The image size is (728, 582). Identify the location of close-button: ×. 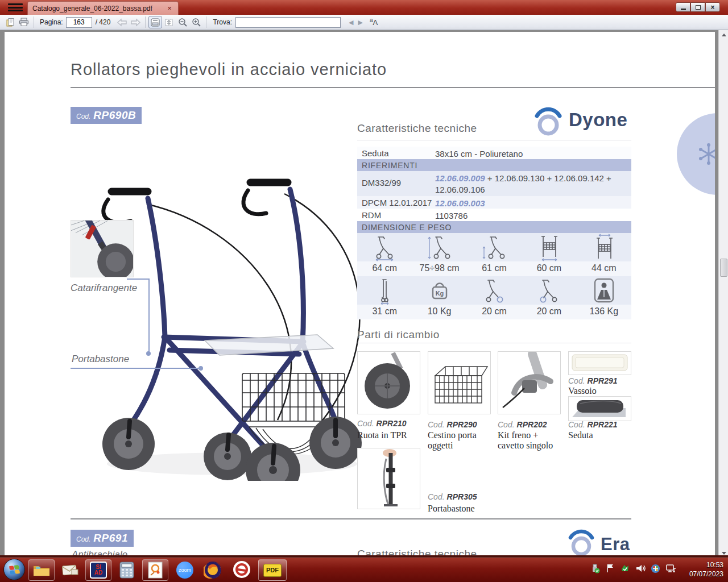
(713, 7).